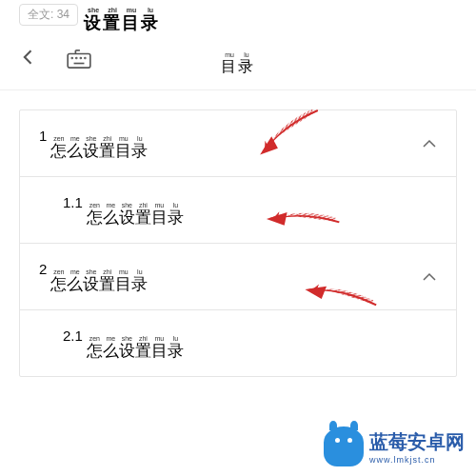 The width and height of the screenshot is (476, 476). I want to click on toc-num: 1, so click(43, 135).